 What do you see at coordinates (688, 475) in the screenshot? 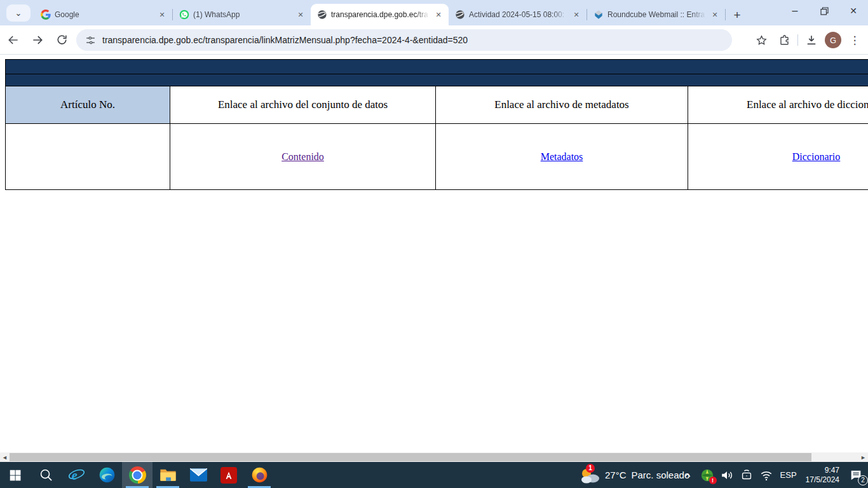
I see `tray-expand-button` at bounding box center [688, 475].